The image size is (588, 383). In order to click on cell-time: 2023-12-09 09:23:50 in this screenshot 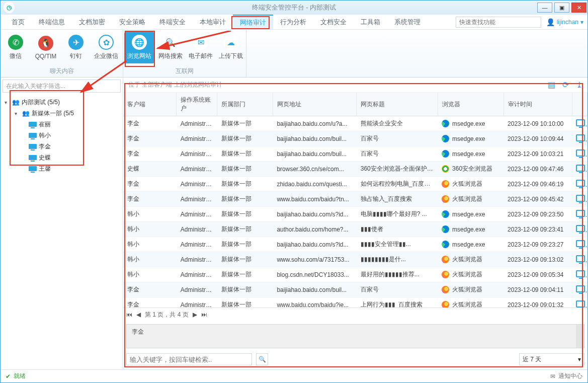, I will do `click(538, 214)`.